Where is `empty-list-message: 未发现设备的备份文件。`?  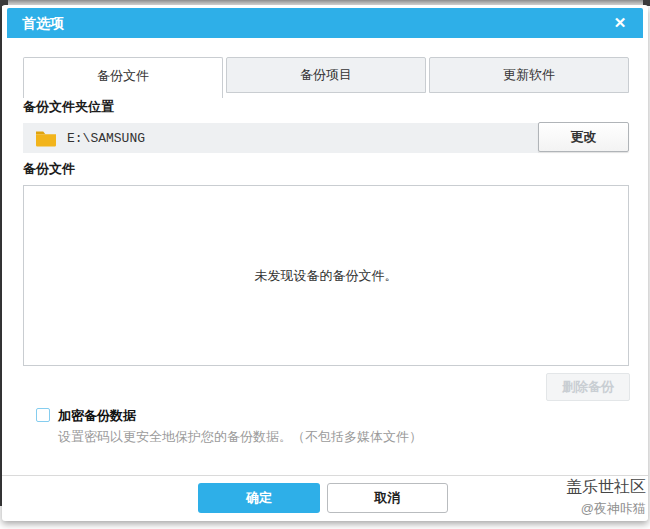 empty-list-message: 未发现设备的备份文件。 is located at coordinates (326, 276).